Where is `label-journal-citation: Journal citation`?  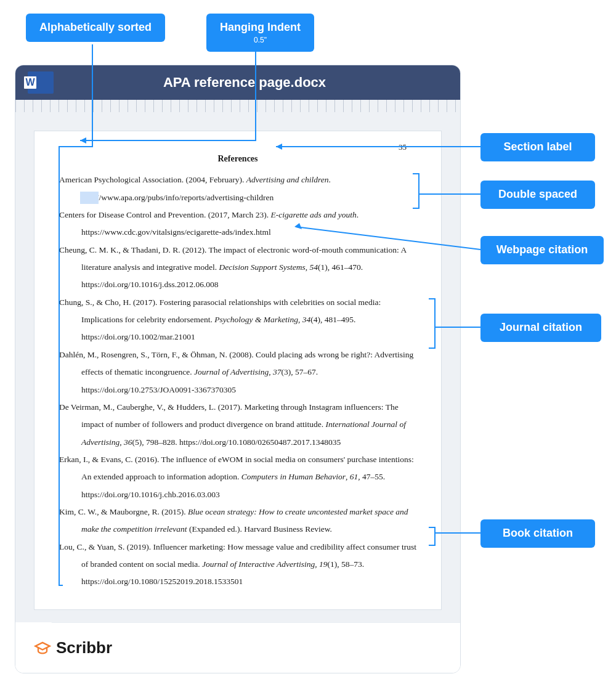 label-journal-citation: Journal citation is located at coordinates (541, 328).